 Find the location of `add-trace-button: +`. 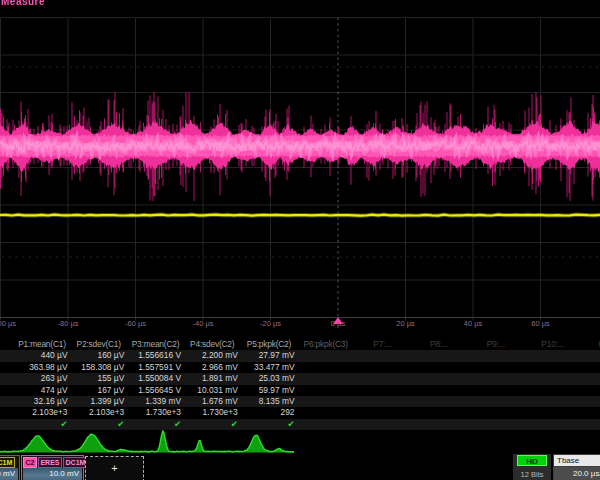

add-trace-button: + is located at coordinates (114, 468).